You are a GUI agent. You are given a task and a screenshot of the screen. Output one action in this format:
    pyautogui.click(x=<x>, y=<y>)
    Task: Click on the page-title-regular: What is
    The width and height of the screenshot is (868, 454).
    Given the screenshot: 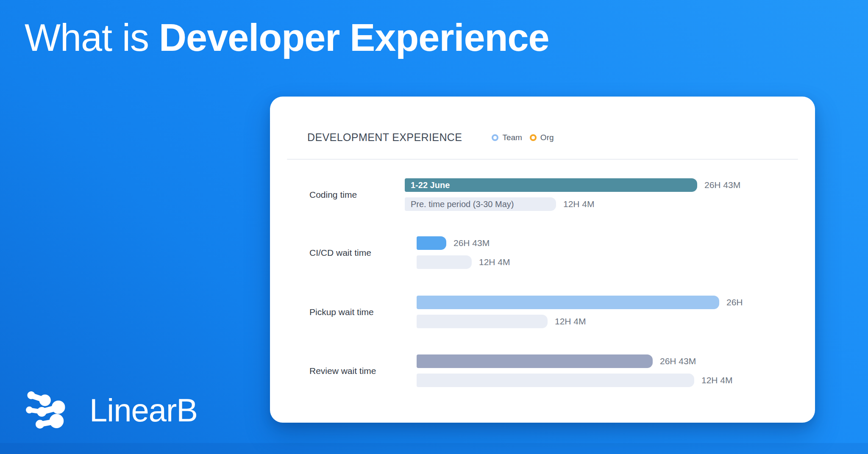 What is the action you would take?
    pyautogui.click(x=92, y=38)
    